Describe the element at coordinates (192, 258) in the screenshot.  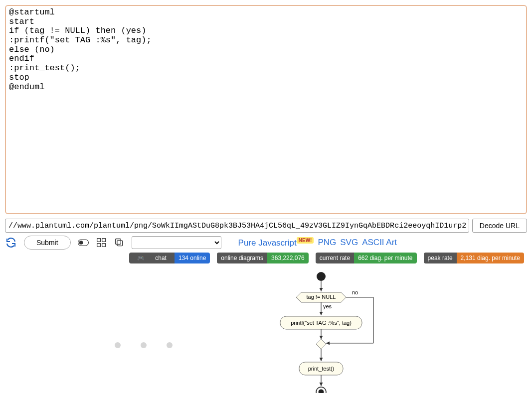
I see `chat-value: 134 online` at that location.